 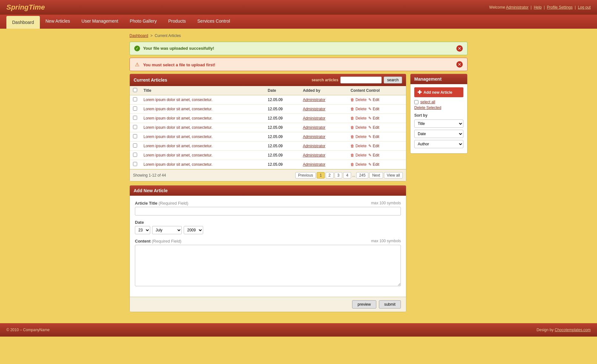 What do you see at coordinates (374, 100) in the screenshot?
I see `edit-btn-0: ✎ Edit` at bounding box center [374, 100].